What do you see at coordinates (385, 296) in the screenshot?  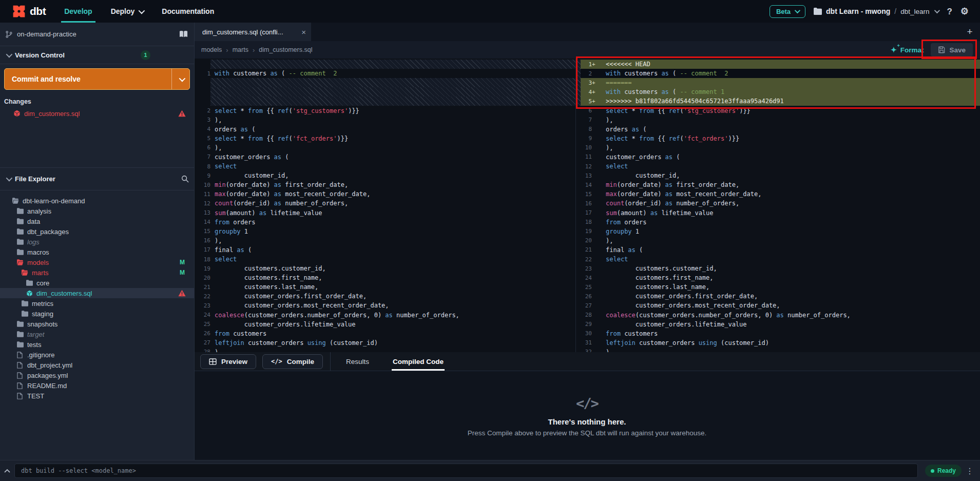 I see `code-line: 22 customer_orders.first_order_date,` at bounding box center [385, 296].